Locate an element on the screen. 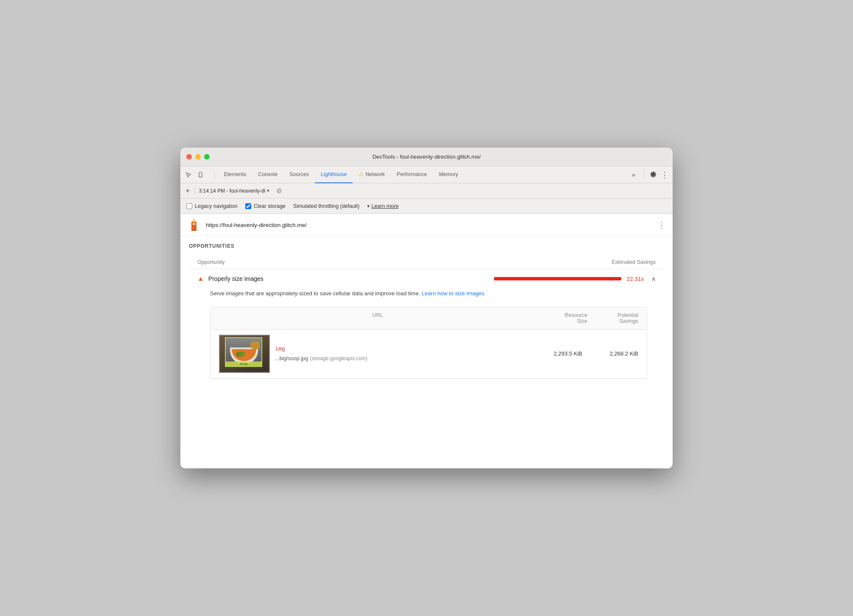  learn-more-link: Learn more is located at coordinates (385, 206).